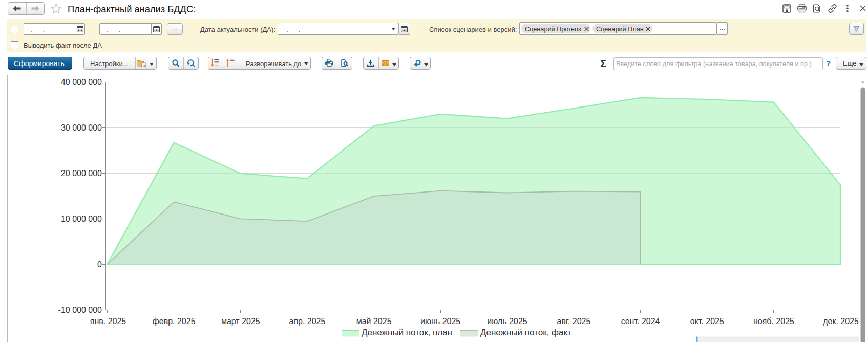 The height and width of the screenshot is (342, 868). I want to click on svg-text: янв. 2025, so click(109, 322).